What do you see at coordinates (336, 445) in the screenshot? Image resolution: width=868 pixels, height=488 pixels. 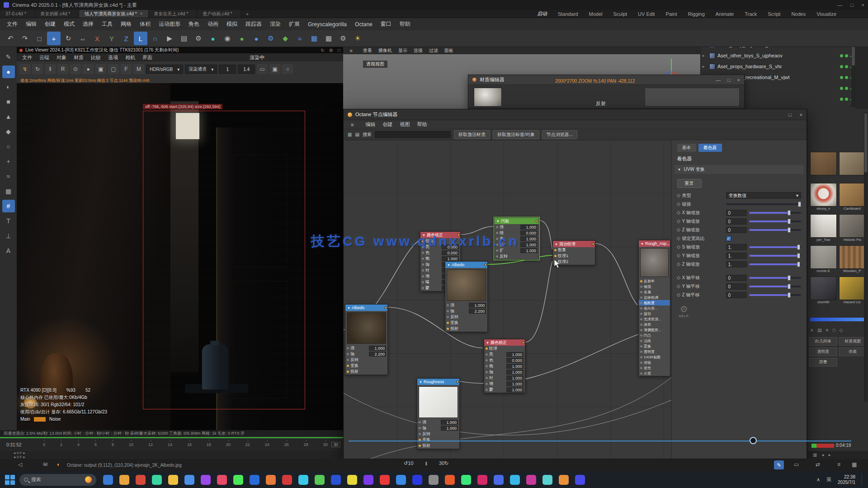 I see `end-frame-box: 30` at bounding box center [336, 445].